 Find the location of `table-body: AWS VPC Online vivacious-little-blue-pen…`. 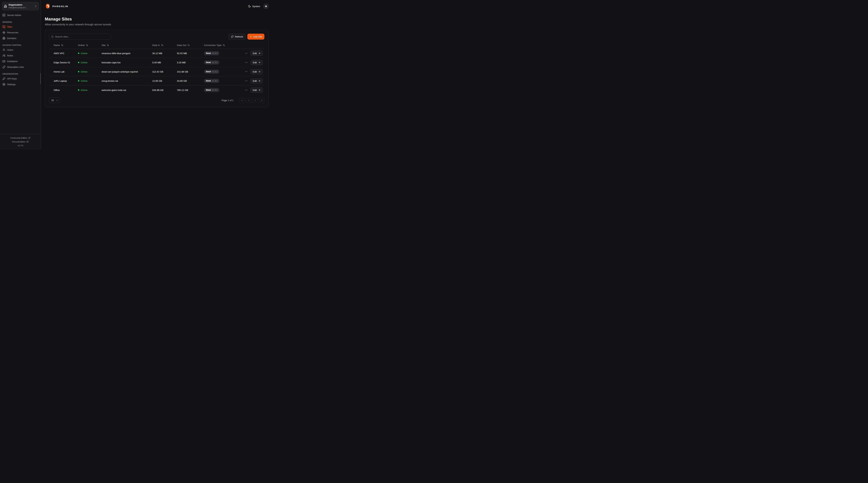

table-body: AWS VPC Online vivacious-little-blue-pen… is located at coordinates (157, 71).